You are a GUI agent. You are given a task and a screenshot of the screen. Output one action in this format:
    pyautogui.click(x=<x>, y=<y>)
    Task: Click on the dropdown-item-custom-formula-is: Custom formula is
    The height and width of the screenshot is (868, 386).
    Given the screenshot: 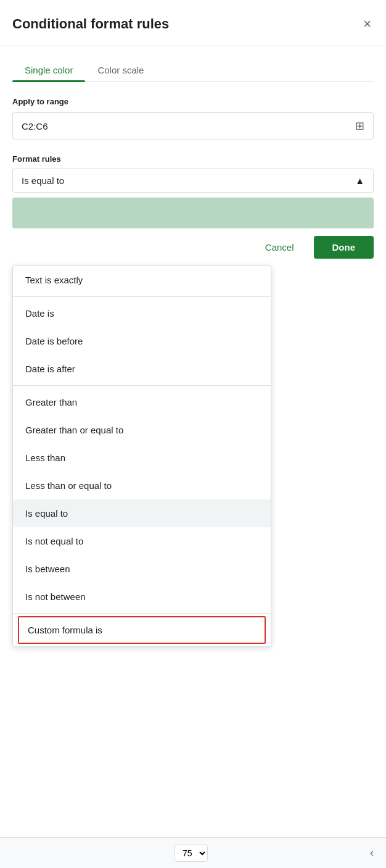 What is the action you would take?
    pyautogui.click(x=142, y=630)
    